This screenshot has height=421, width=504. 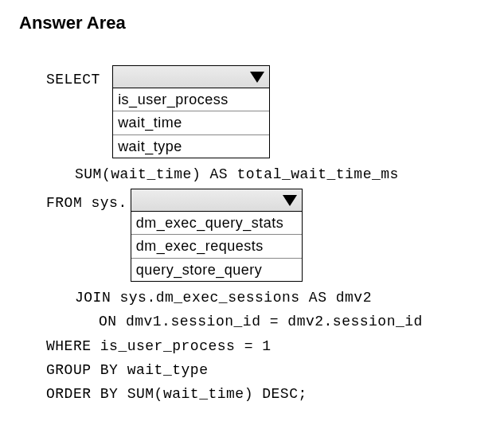 I want to click on join-clause: JOIN sys.dm_exec_sessions AS dmv2, so click(x=252, y=298).